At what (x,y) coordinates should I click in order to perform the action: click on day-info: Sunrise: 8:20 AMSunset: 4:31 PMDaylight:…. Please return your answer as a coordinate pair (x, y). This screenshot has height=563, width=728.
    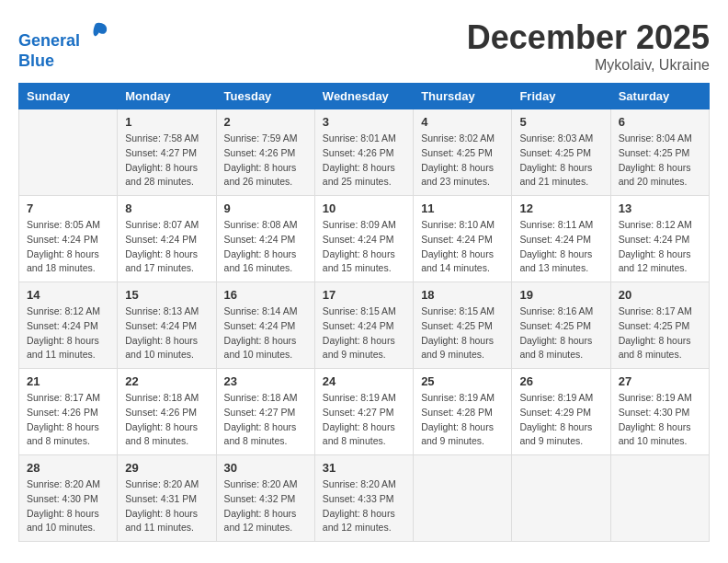
    Looking at the image, I should click on (166, 506).